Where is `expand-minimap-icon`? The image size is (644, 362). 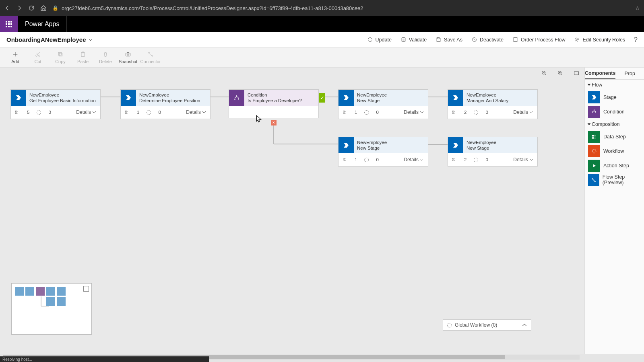 expand-minimap-icon is located at coordinates (86, 289).